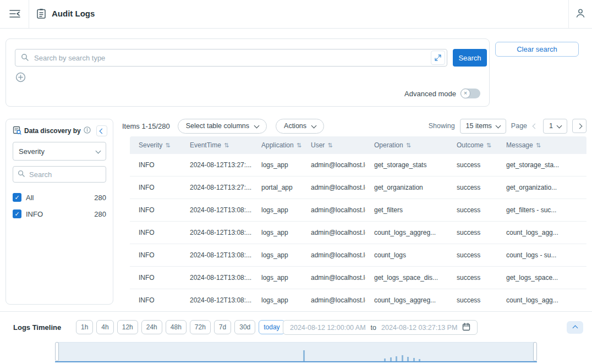 The height and width of the screenshot is (364, 592). I want to click on range-button-1h: 1h, so click(85, 327).